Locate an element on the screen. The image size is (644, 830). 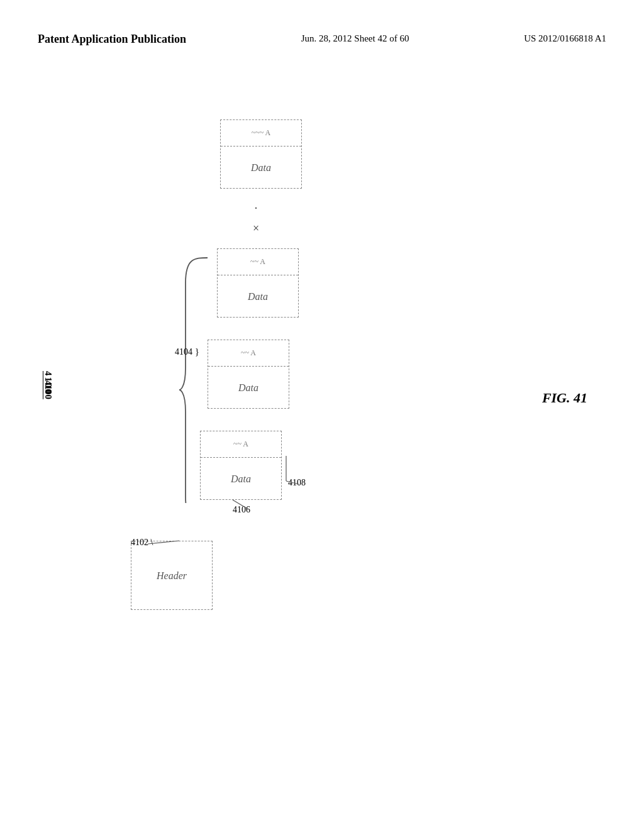
block-header: Header is located at coordinates (172, 575).